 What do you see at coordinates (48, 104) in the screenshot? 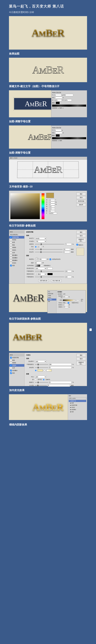
I see `step-selection: AMBER Adobe 宋体 Std T▾行 VA▾ ITT 颜色: 美国英语▾…` at bounding box center [48, 104].